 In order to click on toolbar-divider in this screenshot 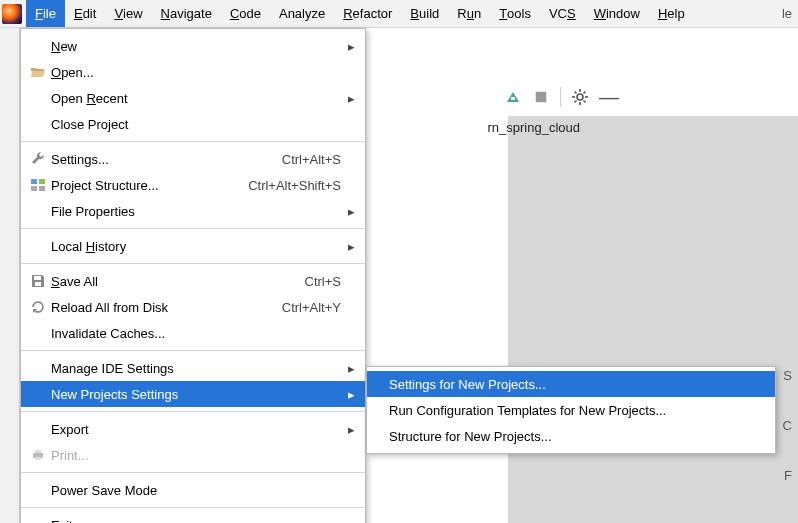, I will do `click(560, 97)`.